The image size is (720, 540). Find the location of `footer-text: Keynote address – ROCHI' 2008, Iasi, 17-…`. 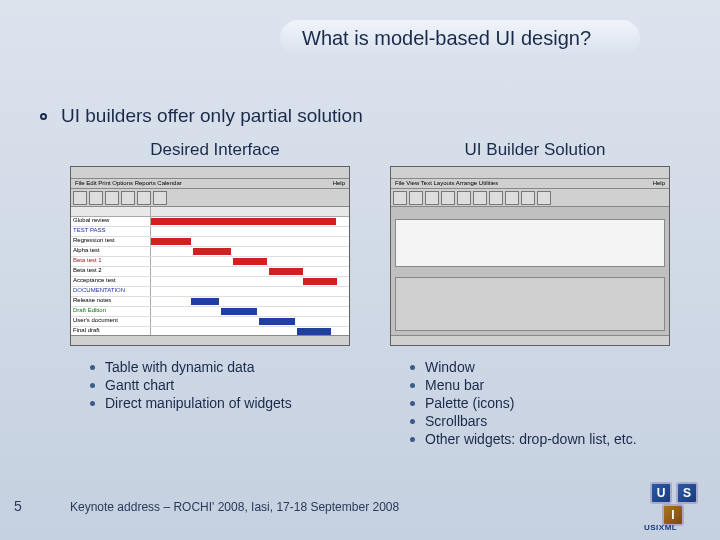

footer-text: Keynote address – ROCHI' 2008, Iasi, 17-… is located at coordinates (234, 507).